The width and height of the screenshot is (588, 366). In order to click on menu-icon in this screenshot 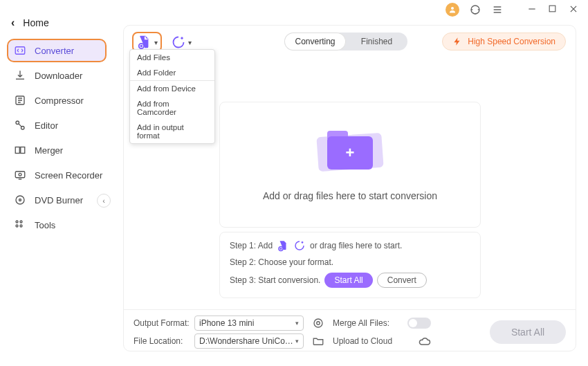, I will do `click(497, 10)`.